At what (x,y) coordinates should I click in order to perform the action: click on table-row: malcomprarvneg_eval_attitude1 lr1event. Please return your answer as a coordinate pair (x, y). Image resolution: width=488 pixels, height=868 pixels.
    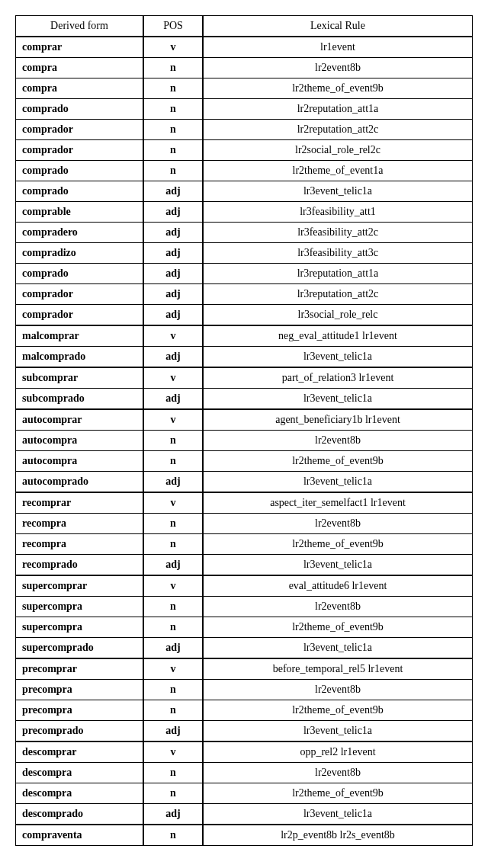
    Looking at the image, I should click on (244, 336).